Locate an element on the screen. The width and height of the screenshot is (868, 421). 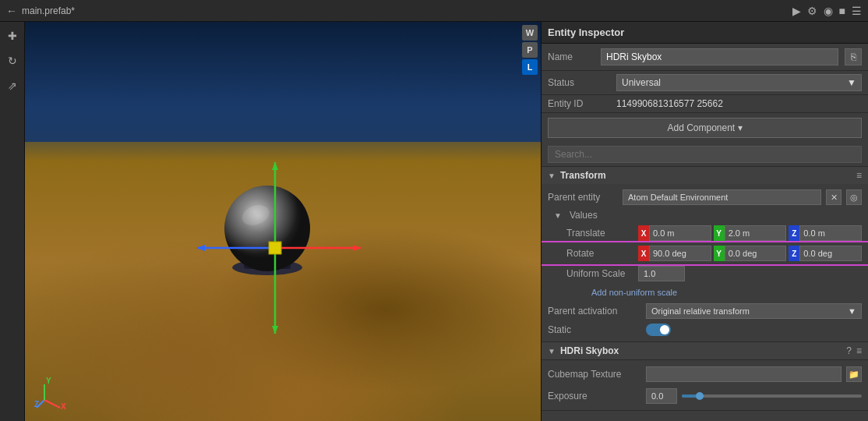
entity-id-value: 114990681316577 25662 is located at coordinates (739, 104).